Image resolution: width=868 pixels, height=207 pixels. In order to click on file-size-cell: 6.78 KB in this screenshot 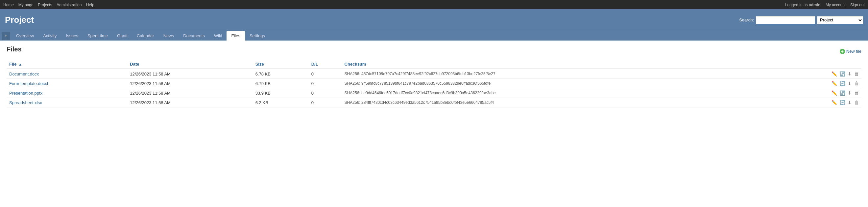, I will do `click(281, 74)`.